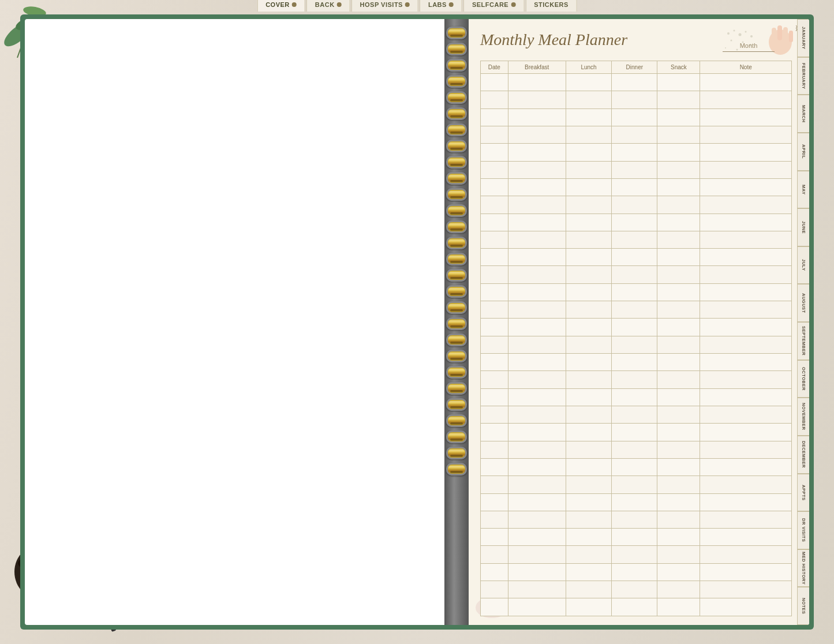 The height and width of the screenshot is (644, 834). What do you see at coordinates (537, 68) in the screenshot?
I see `col-header-breakfast: Breakfast` at bounding box center [537, 68].